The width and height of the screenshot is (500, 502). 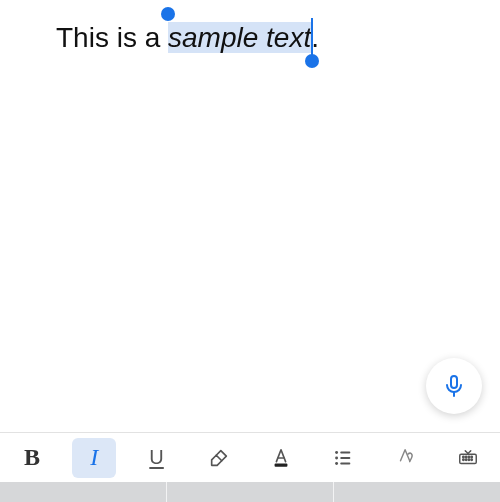 I want to click on highlight-button, so click(x=219, y=458).